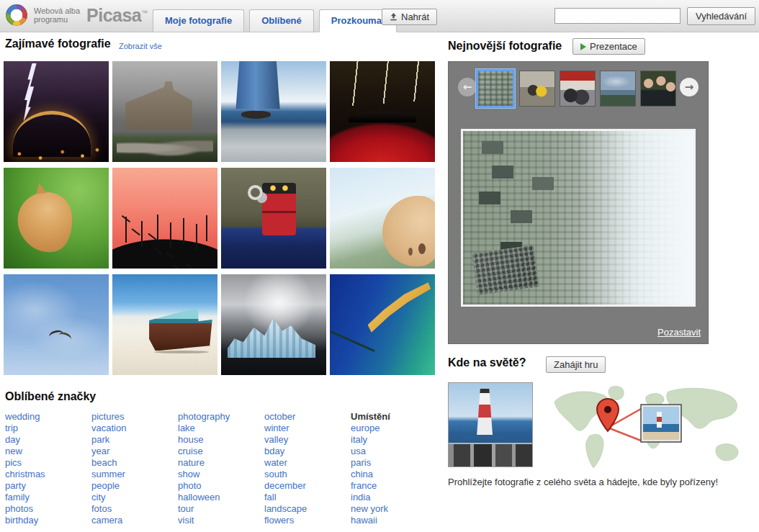 This screenshot has height=532, width=759. I want to click on tag-link-china: china, so click(394, 474).